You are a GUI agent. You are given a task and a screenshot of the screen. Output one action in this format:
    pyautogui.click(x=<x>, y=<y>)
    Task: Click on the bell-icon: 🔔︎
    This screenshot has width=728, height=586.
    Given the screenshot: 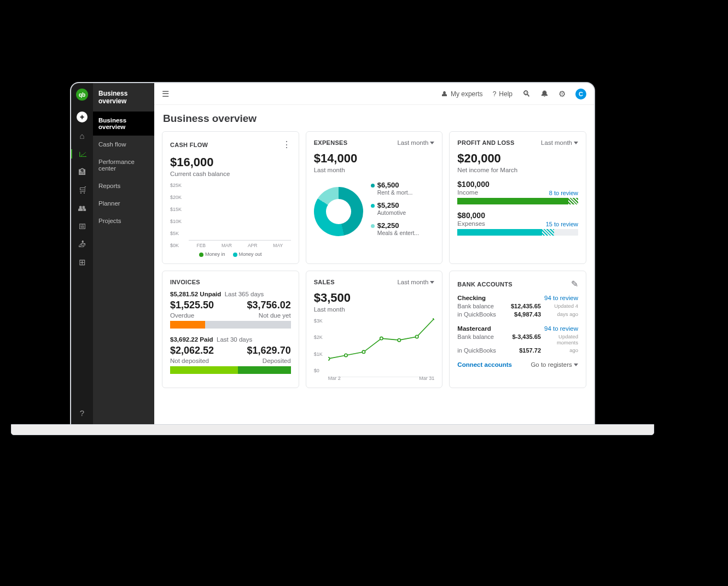 What is the action you would take?
    pyautogui.click(x=545, y=94)
    